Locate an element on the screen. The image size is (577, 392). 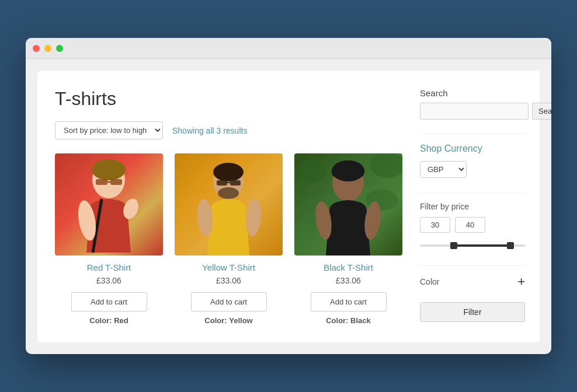
toolbar: Sort by price: low to high Sort by price… is located at coordinates (229, 131).